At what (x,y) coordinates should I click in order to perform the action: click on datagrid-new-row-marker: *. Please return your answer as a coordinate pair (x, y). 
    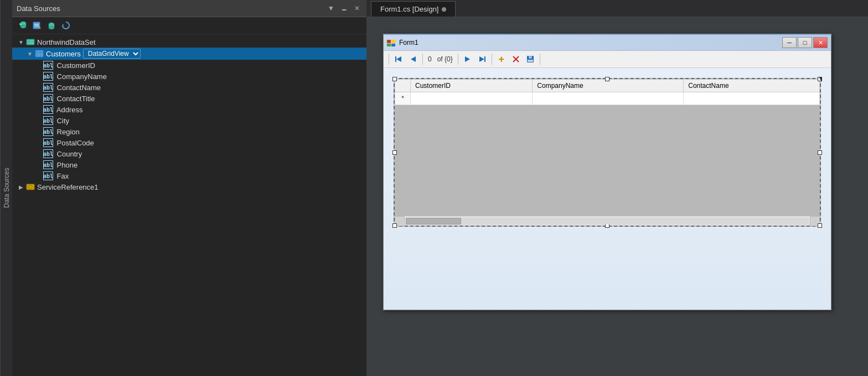
    Looking at the image, I should click on (403, 98).